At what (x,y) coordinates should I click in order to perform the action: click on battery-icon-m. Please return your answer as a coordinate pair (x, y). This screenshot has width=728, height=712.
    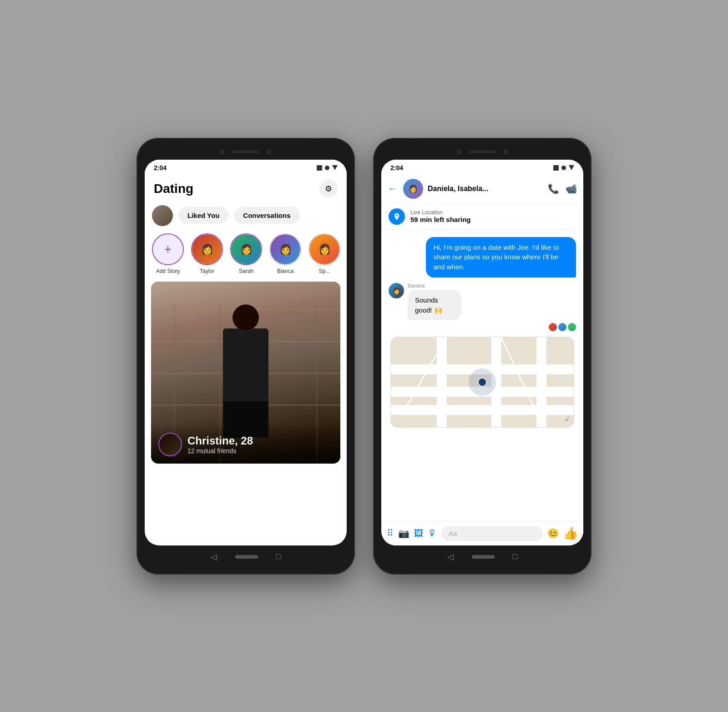
    Looking at the image, I should click on (556, 168).